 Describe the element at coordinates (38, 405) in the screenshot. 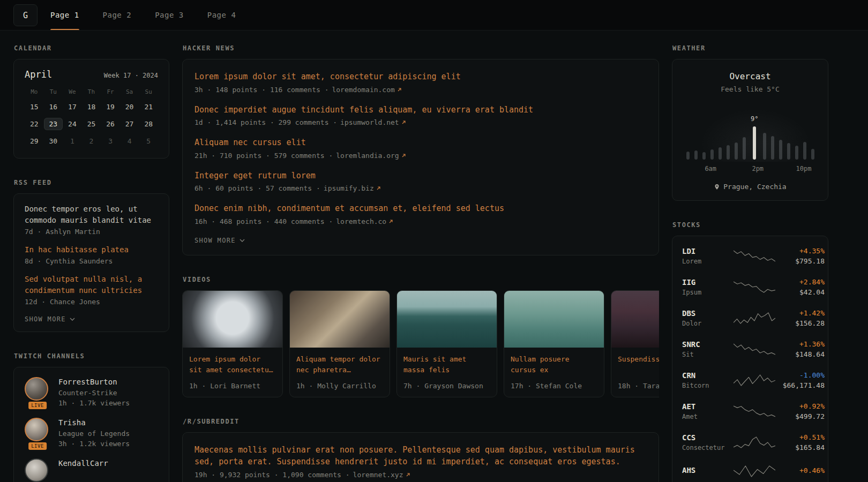

I see `live-badge: LIVE` at that location.